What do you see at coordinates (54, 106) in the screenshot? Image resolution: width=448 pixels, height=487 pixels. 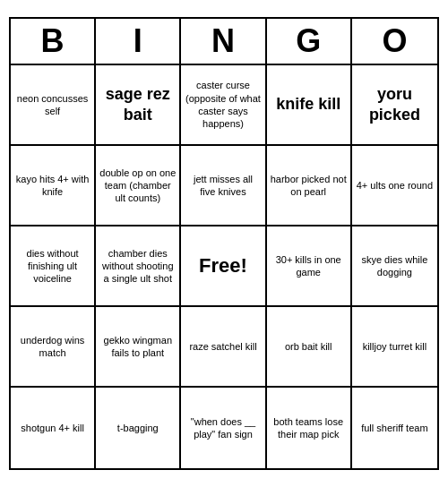 I see `bingo-cell-0: neon concusses self` at bounding box center [54, 106].